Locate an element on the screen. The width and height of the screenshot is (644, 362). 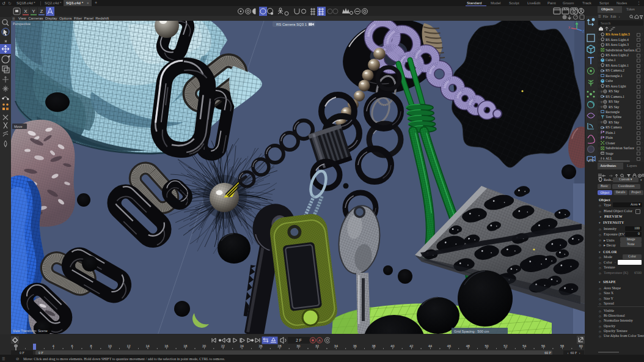
svg-text: Perspective is located at coordinates (22, 24).